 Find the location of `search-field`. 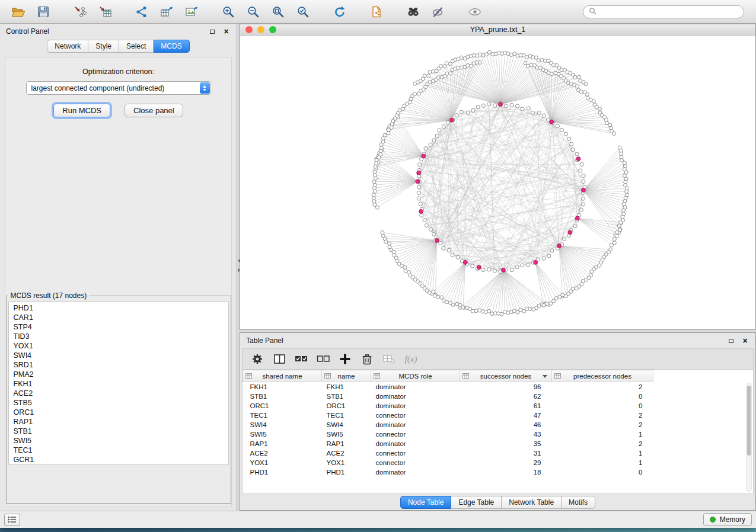

search-field is located at coordinates (664, 12).